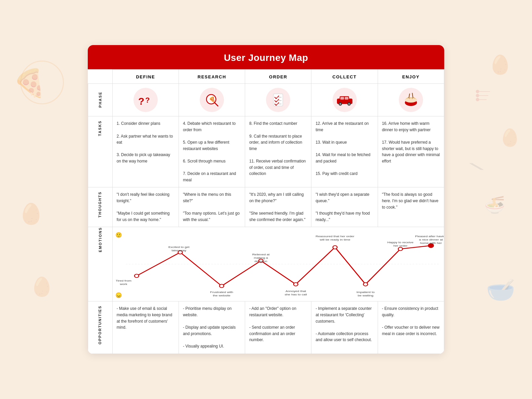 This screenshot has height=399, width=532. What do you see at coordinates (261, 254) in the screenshot?
I see `svg-text: Relieved at` at bounding box center [261, 254].